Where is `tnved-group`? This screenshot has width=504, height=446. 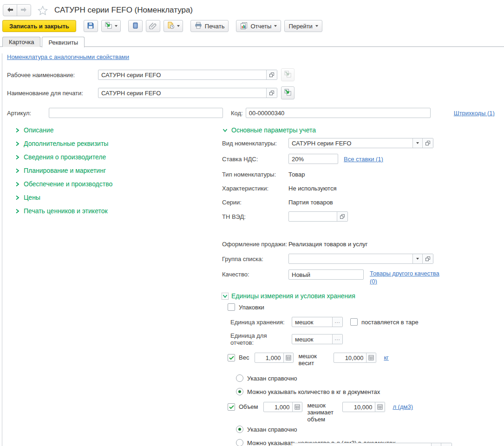
tnved-group is located at coordinates (318, 216).